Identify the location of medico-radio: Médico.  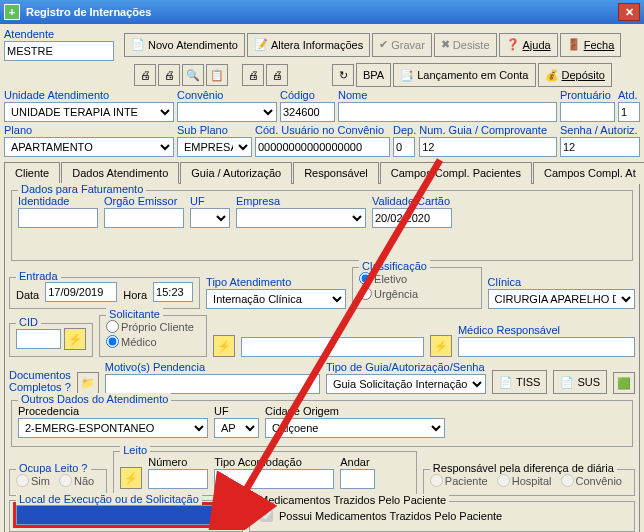
(131, 342).